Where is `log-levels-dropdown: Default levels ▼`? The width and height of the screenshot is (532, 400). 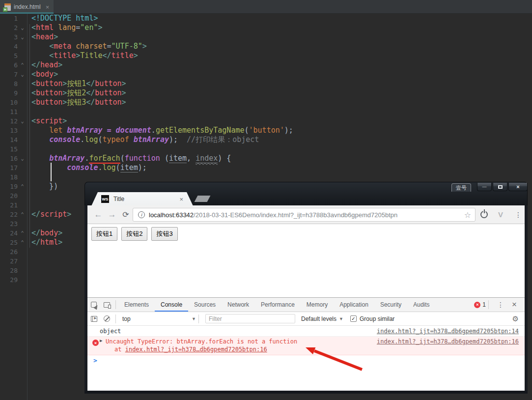 log-levels-dropdown: Default levels ▼ is located at coordinates (322, 319).